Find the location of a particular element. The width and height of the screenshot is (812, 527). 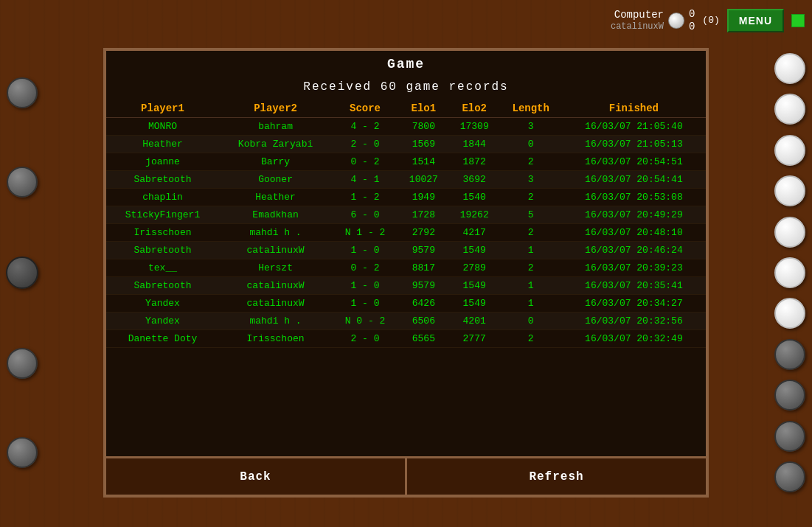

player-orb is located at coordinates (676, 21).